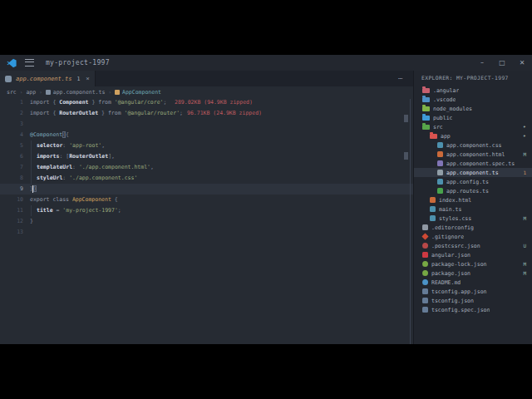 The image size is (532, 399). Describe the element at coordinates (78, 113) in the screenshot. I see `code-token: RouterOutlet` at that location.